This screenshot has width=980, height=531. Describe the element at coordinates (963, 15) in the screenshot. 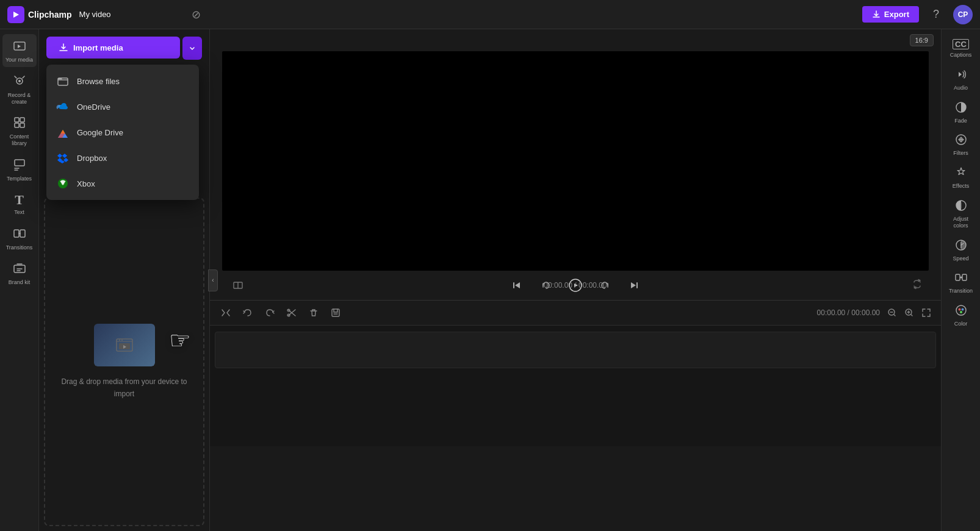

I see `avatar-button: CP` at that location.